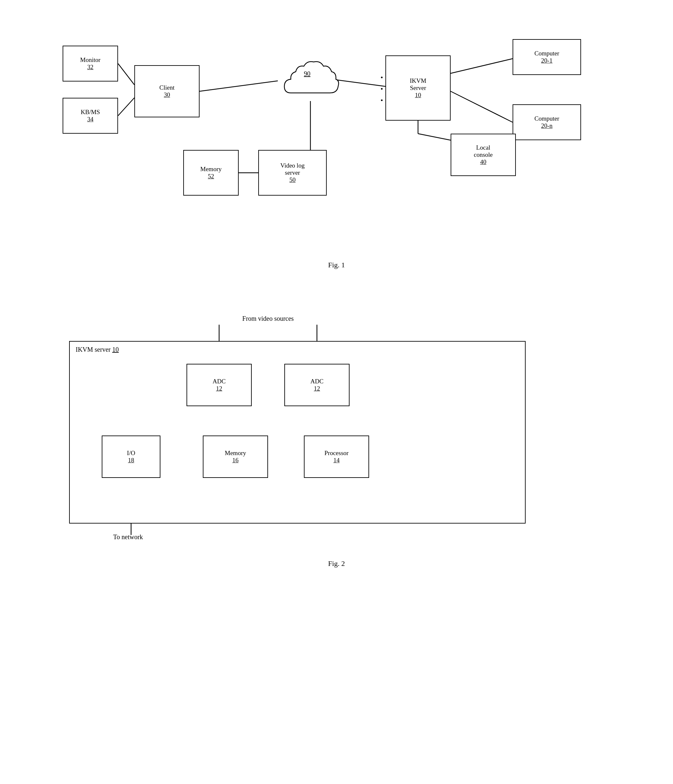  What do you see at coordinates (90, 67) in the screenshot?
I see `monitor-num: 32` at bounding box center [90, 67].